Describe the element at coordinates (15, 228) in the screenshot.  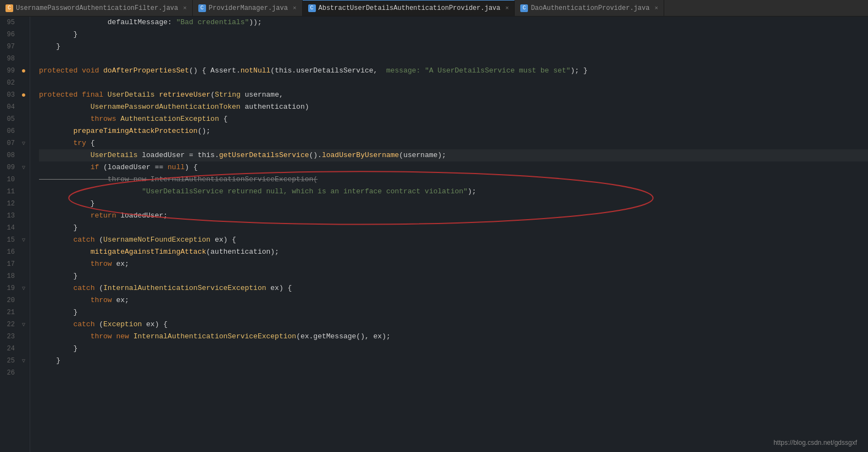
I see `gutter-row: 14` at that location.